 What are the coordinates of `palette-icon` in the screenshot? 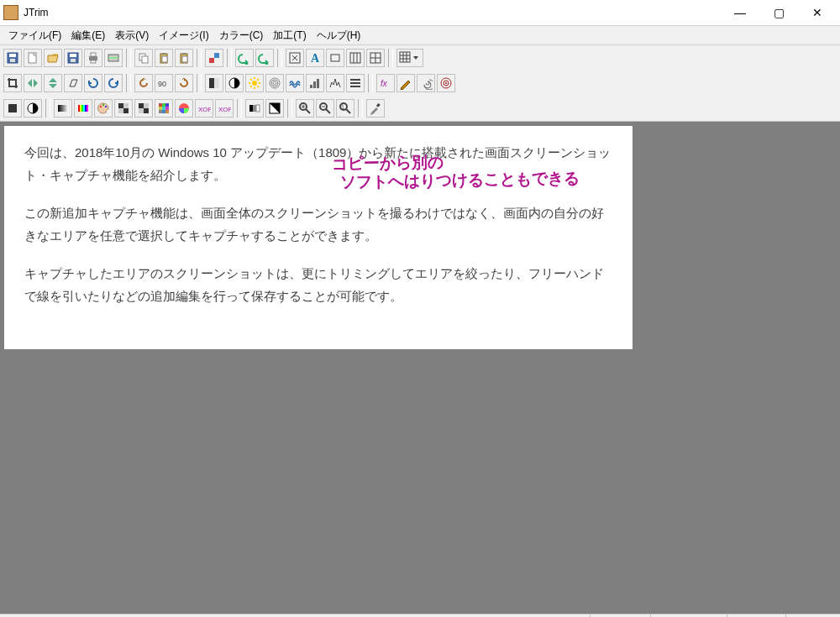 It's located at (103, 108).